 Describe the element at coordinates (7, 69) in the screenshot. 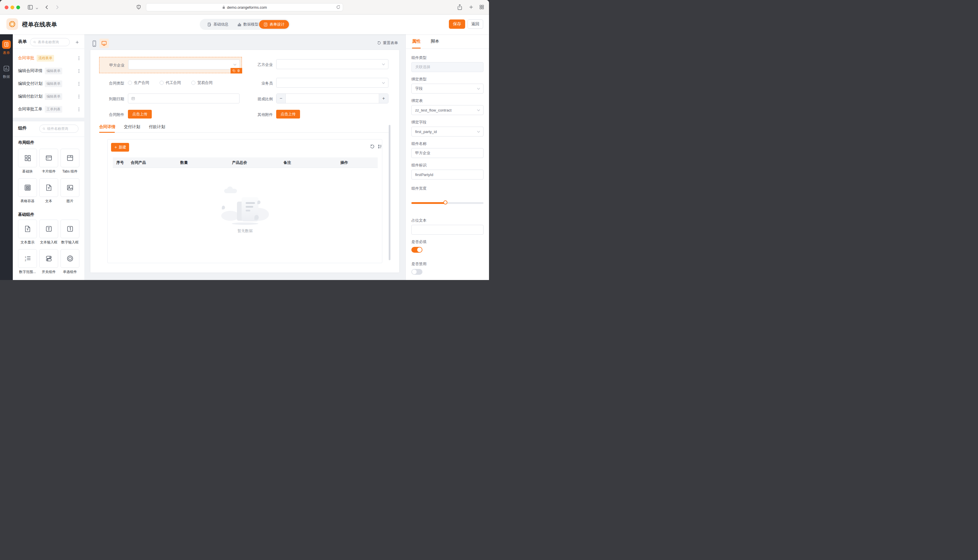

I see `rail-item-data` at that location.